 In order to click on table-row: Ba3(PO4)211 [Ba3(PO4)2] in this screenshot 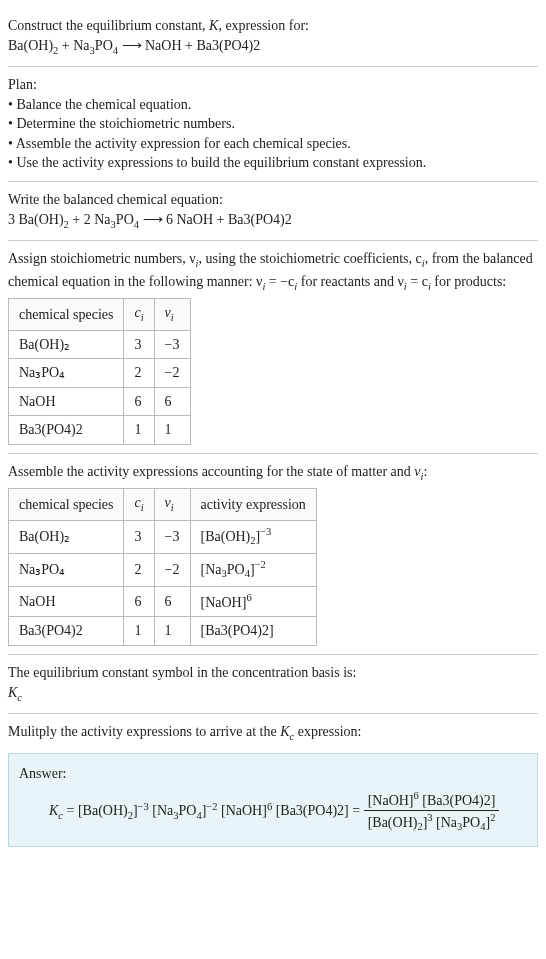, I will do `click(163, 632)`.